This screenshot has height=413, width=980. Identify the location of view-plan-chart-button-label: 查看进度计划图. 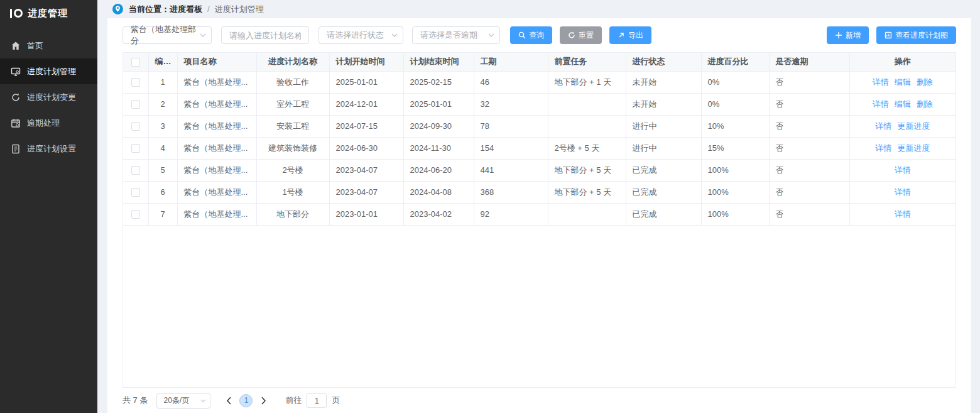
(922, 35).